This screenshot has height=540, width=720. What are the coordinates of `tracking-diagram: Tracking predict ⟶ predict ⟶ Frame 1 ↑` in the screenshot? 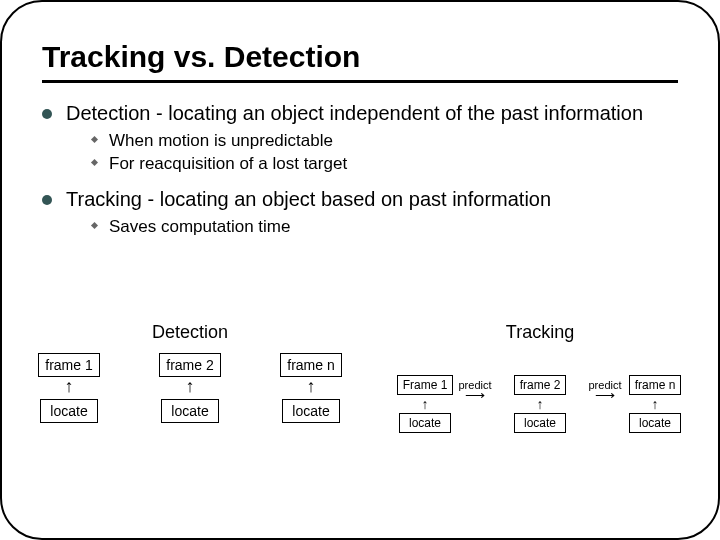 It's located at (540, 378).